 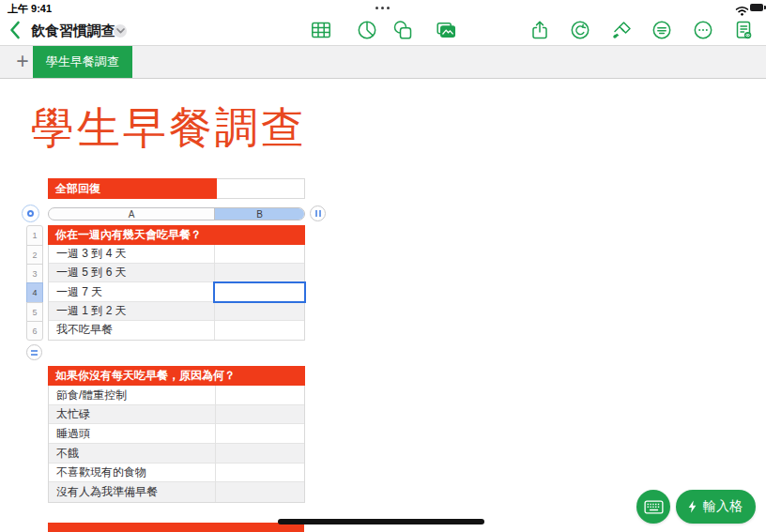 I want to click on shapes-icon, so click(x=404, y=30).